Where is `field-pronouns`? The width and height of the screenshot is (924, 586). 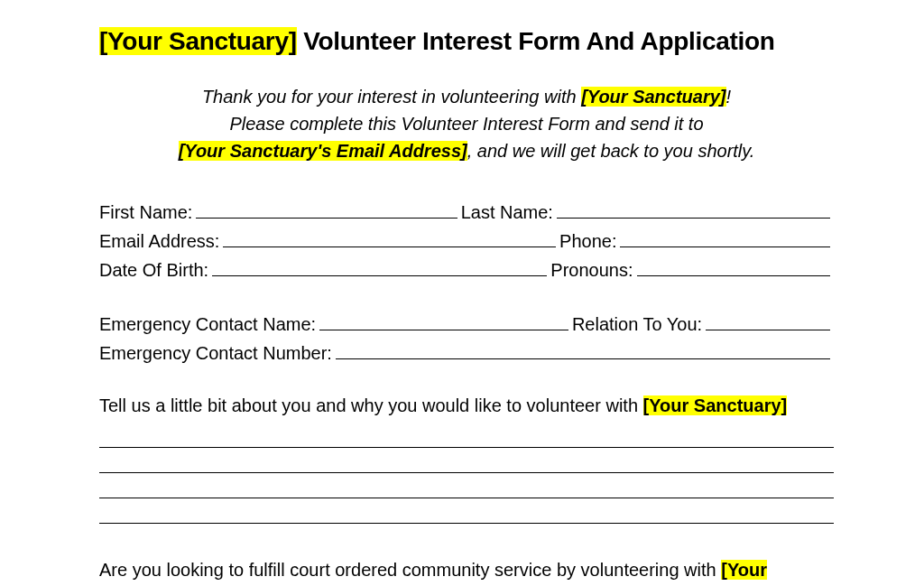 field-pronouns is located at coordinates (734, 268).